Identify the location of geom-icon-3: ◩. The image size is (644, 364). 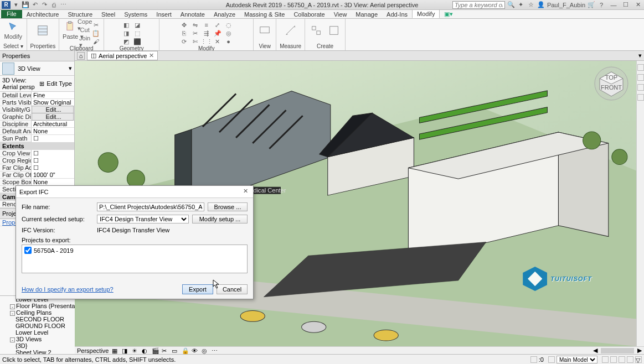
(126, 41).